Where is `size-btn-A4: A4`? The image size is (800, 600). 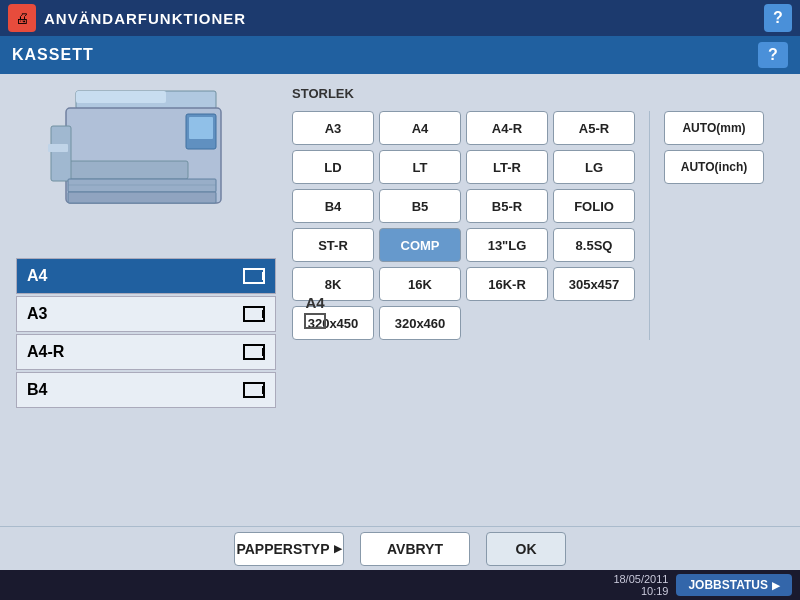
size-btn-A4: A4 is located at coordinates (420, 128).